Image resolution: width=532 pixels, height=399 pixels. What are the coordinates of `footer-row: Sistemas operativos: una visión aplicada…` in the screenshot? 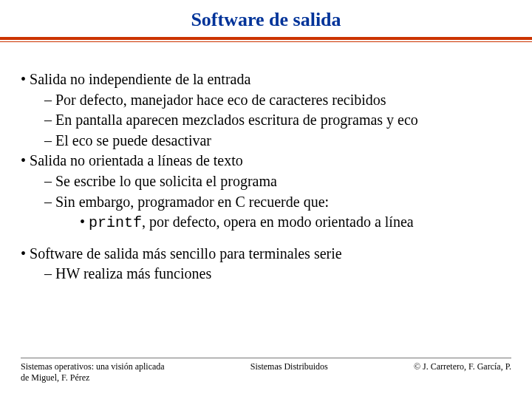 It's located at (266, 372).